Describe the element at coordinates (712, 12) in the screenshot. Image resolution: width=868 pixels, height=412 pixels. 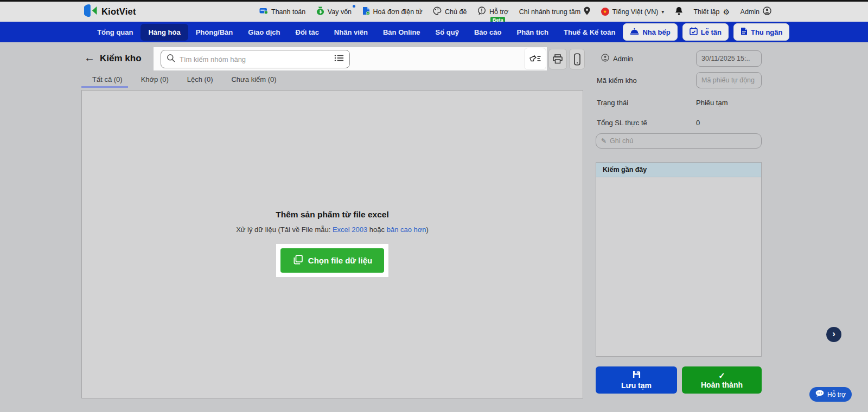
I see `settings-button: Thiết lập ⚙` at that location.